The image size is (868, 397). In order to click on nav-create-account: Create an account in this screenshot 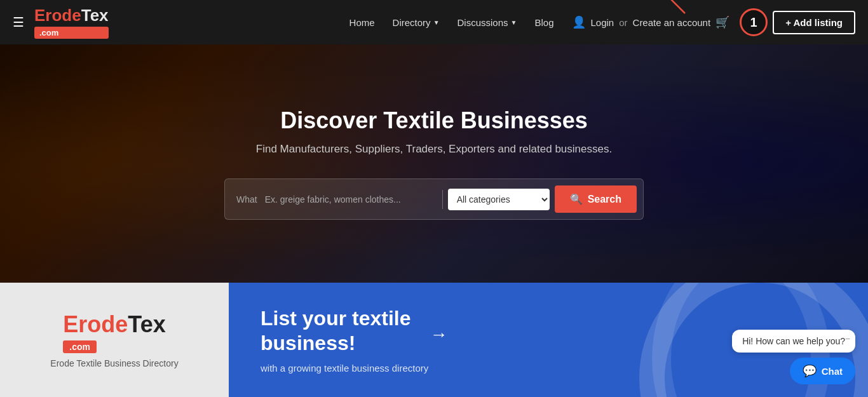, I will do `click(672, 23)`.